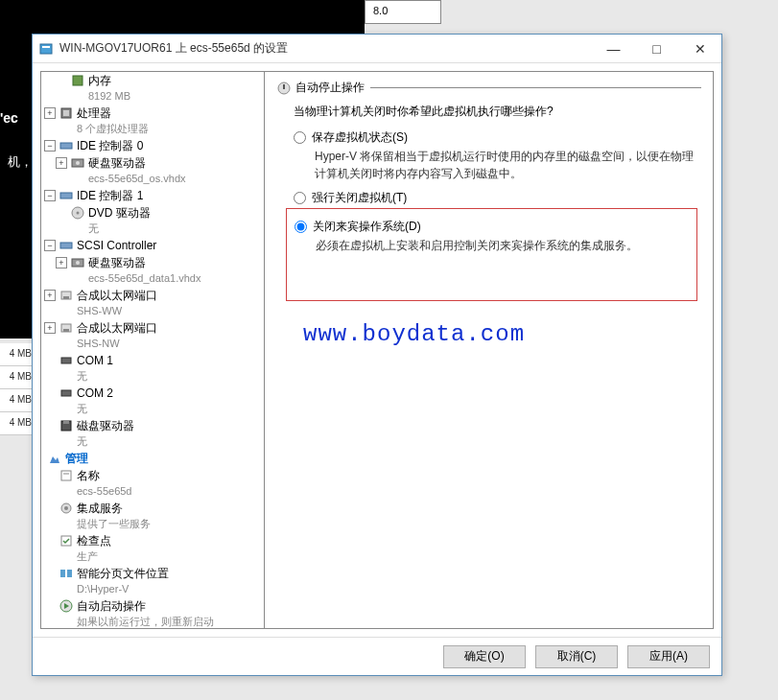 This screenshot has width=778, height=700. What do you see at coordinates (153, 614) in the screenshot?
I see `tree-item: 自动启动操作如果以前运行过，则重新启动` at bounding box center [153, 614].